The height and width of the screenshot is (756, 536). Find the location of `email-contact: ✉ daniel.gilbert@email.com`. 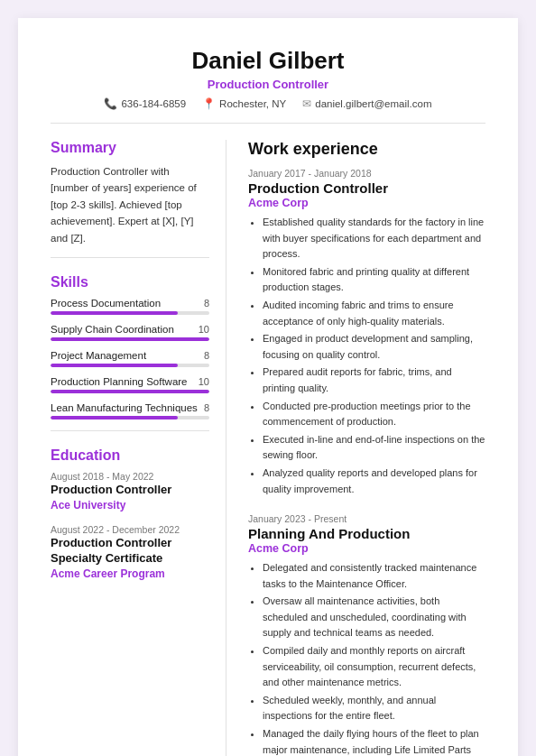

email-contact: ✉ daniel.gilbert@email.com is located at coordinates (366, 104).